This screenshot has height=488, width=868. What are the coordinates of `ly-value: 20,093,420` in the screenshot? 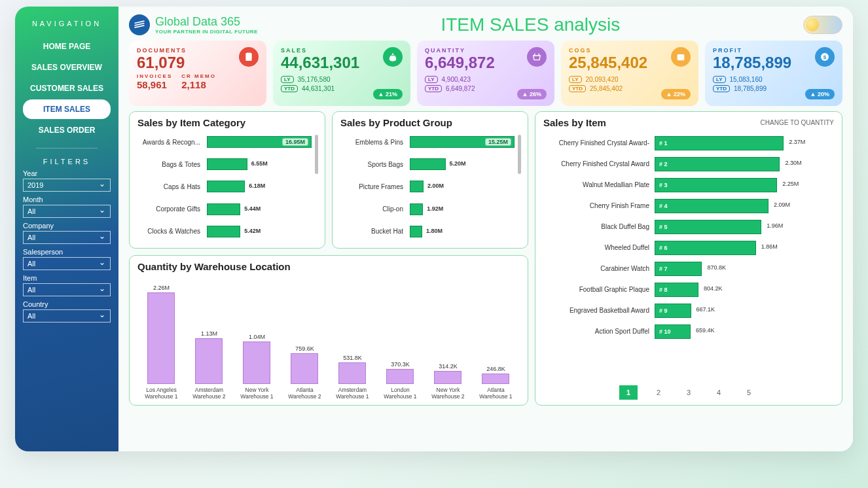 It's located at (602, 80).